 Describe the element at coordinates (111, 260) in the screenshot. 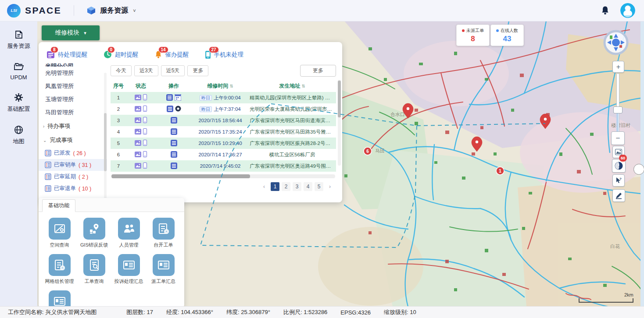

I see `app-grid: 空间查询 GIS错误反馈 人员管理 自开工单 网格组长管理 工单查询` at that location.